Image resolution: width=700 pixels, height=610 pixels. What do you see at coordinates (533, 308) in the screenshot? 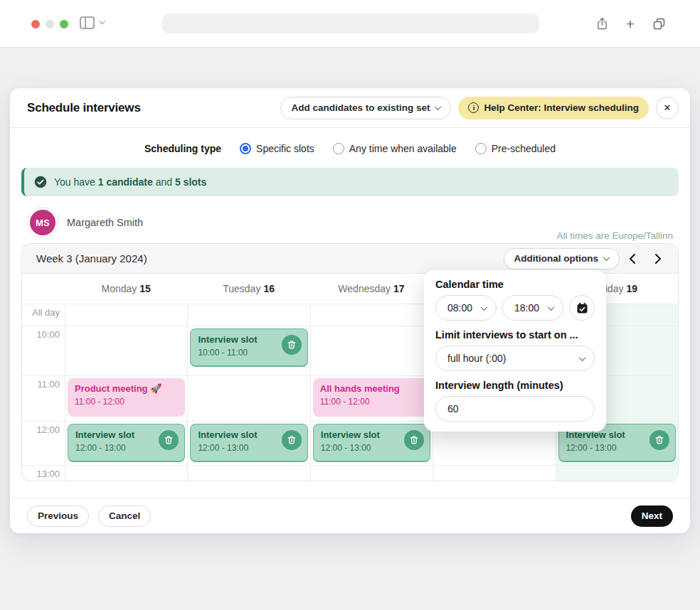
I see `end-time-select: 18:00` at bounding box center [533, 308].